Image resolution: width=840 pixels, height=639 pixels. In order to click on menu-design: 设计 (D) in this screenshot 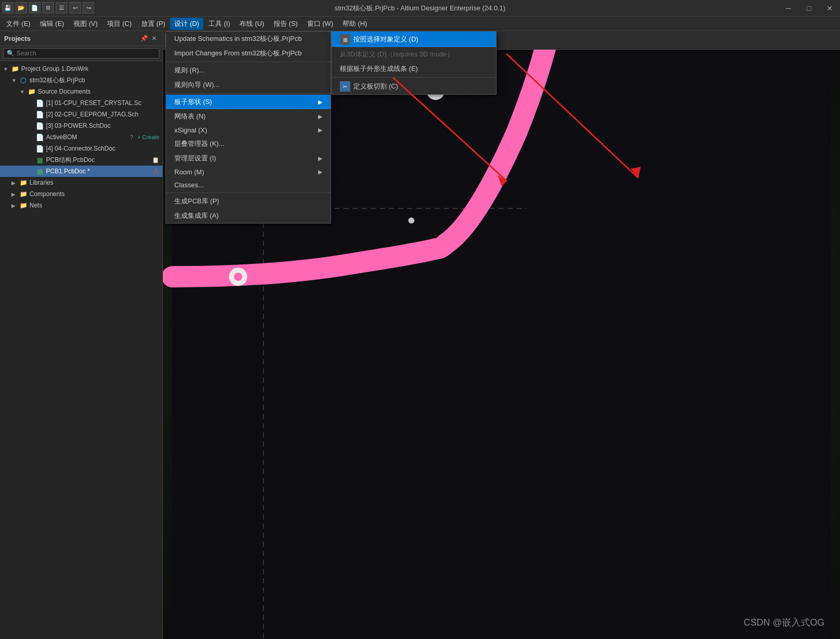, I will do `click(187, 24)`.